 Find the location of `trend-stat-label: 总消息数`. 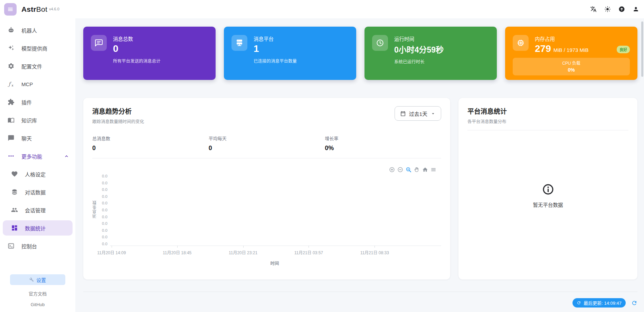

trend-stat-label: 总消息数 is located at coordinates (151, 138).